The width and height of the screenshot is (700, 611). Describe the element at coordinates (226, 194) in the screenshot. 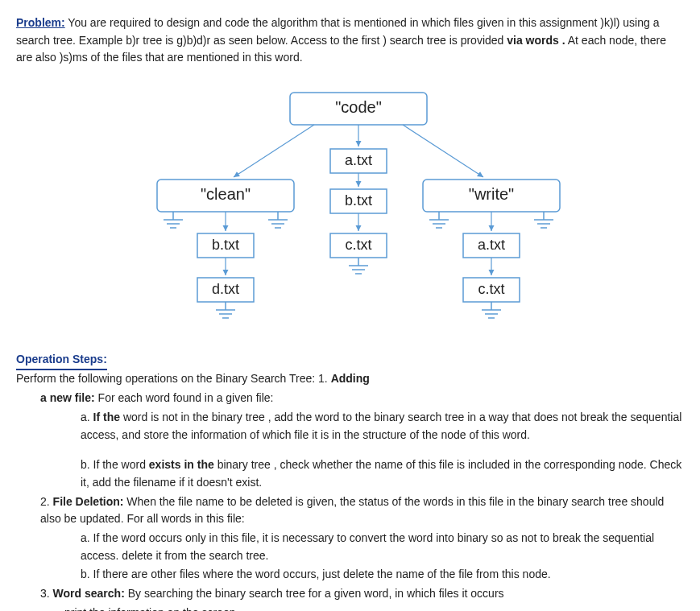

I see `tree-left-label: "clean"` at that location.